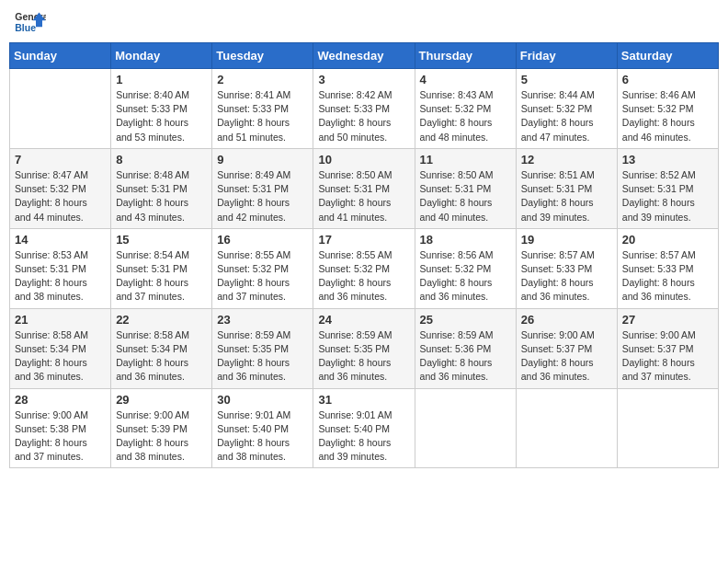  What do you see at coordinates (667, 79) in the screenshot?
I see `day-number: 6` at bounding box center [667, 79].